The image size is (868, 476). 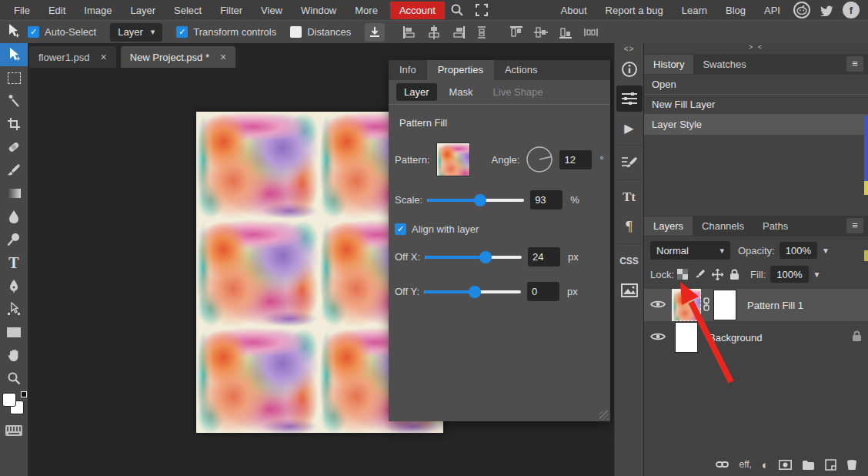 What do you see at coordinates (226, 32) in the screenshot?
I see `transform-controls-option: ✓ Transform controls` at bounding box center [226, 32].